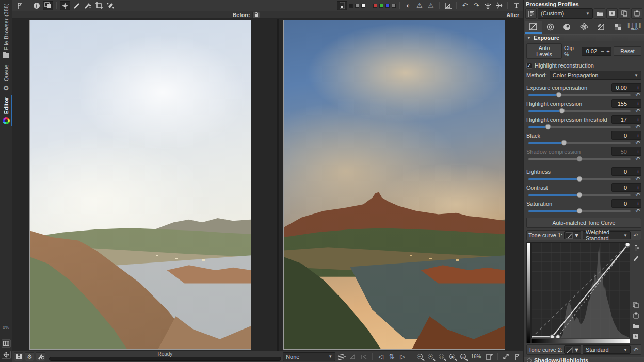 This screenshot has height=362, width=644. I want to click on copy-profile-button, so click(624, 13).